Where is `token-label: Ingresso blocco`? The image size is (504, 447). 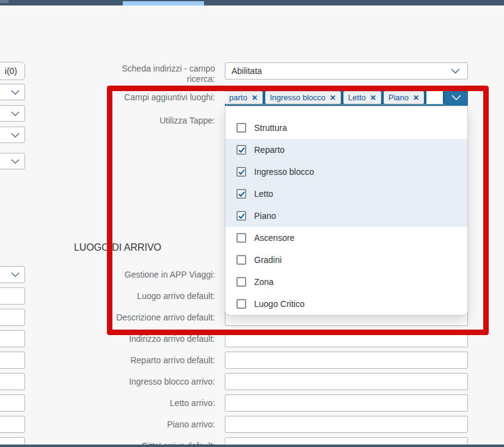 token-label: Ingresso blocco is located at coordinates (298, 98).